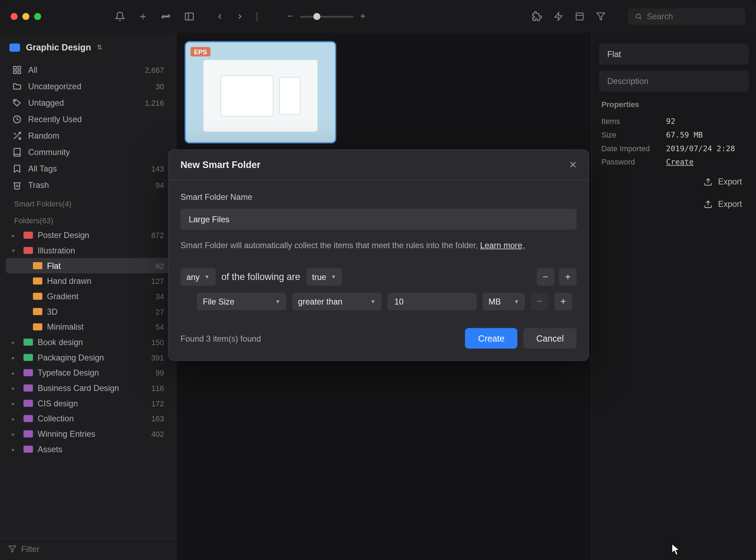  I want to click on plus-icon, so click(143, 16).